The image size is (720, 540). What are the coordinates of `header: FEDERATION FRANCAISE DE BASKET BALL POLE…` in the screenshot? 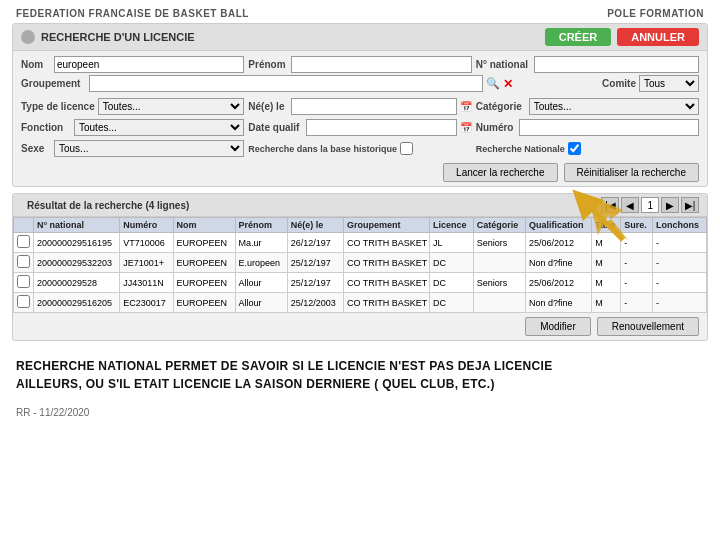 It's located at (360, 12).